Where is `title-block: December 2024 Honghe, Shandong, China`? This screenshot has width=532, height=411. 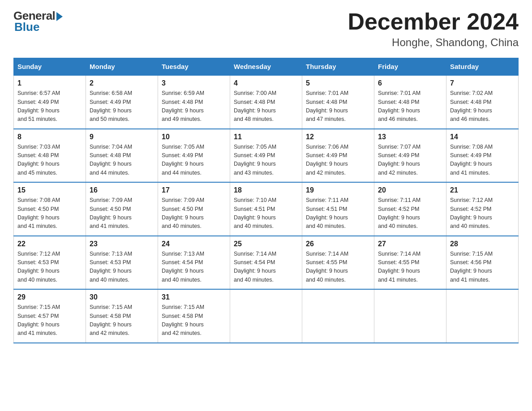
title-block: December 2024 Honghe, Shandong, China is located at coordinates (433, 29).